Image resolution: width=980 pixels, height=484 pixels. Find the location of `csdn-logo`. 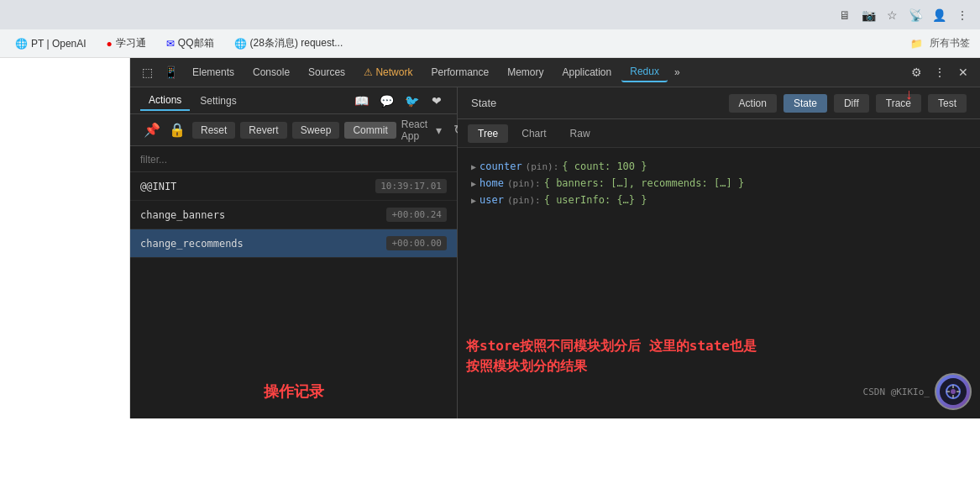

csdn-logo is located at coordinates (953, 392).